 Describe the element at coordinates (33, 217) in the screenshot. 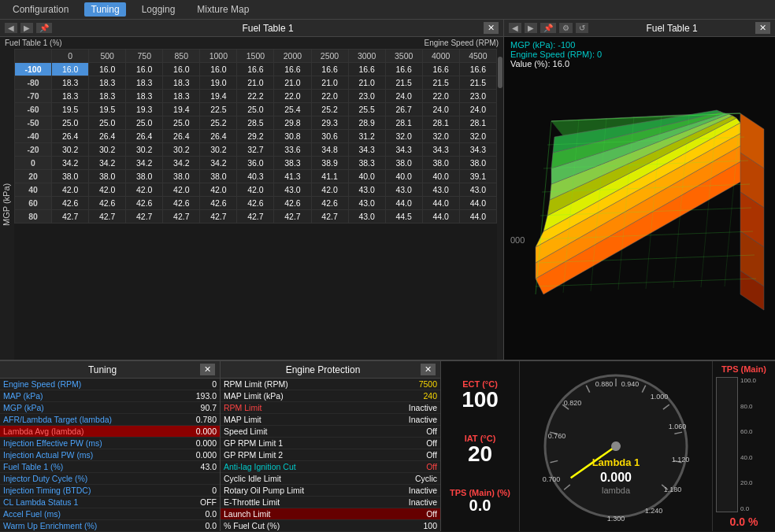

I see `row-header-80: 80` at that location.